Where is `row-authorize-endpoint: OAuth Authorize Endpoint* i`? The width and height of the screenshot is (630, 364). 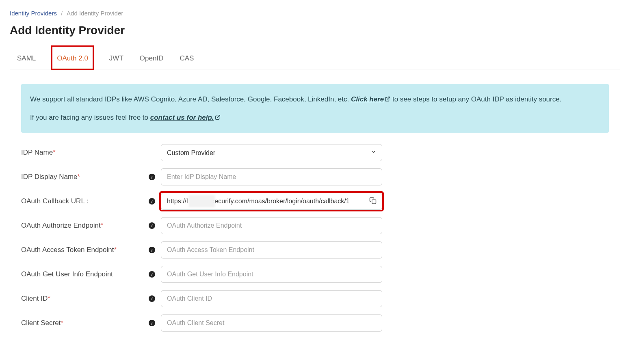 row-authorize-endpoint: OAuth Authorize Endpoint* i is located at coordinates (315, 226).